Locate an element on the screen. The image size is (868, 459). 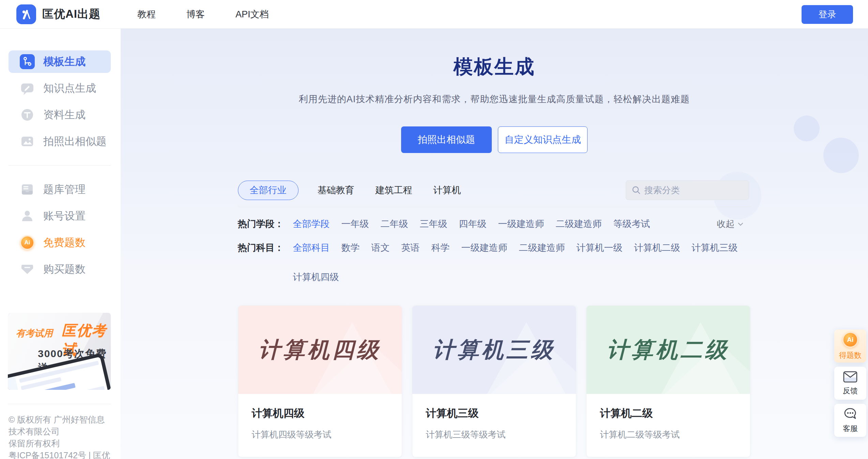
card-banner-image: 计算机二级 is located at coordinates (668, 350).